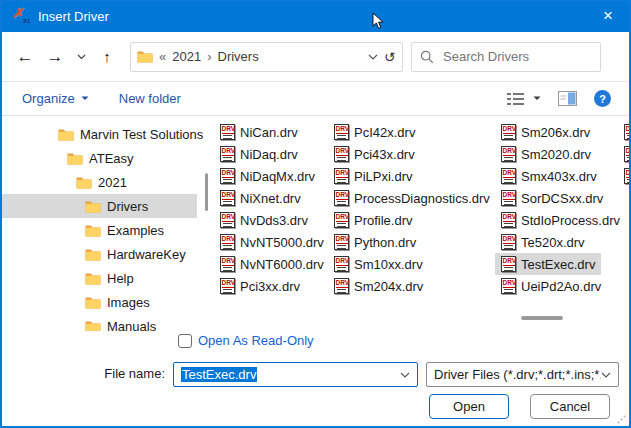 This screenshot has height=428, width=631. What do you see at coordinates (624, 154) in the screenshot?
I see `file-column-partial: DRVDRVDRV` at bounding box center [624, 154].